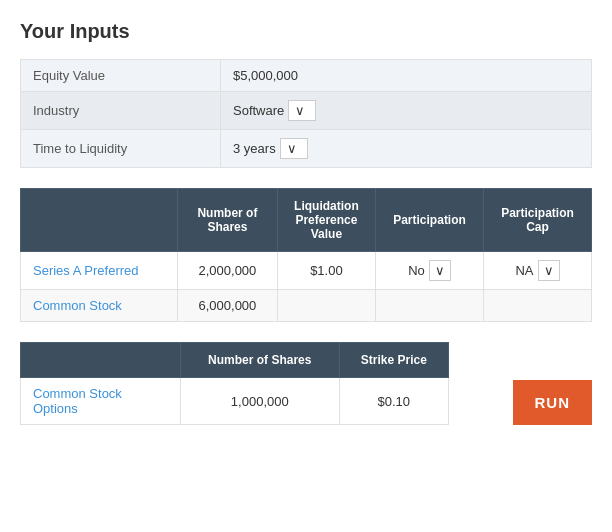  I want to click on page-title: Your Inputs, so click(306, 32).